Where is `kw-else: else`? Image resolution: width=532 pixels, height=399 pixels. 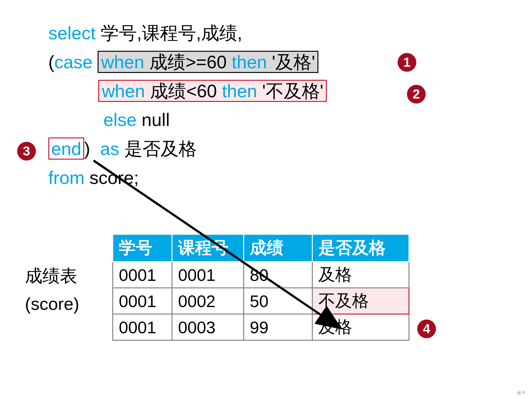 kw-else: else is located at coordinates (120, 120).